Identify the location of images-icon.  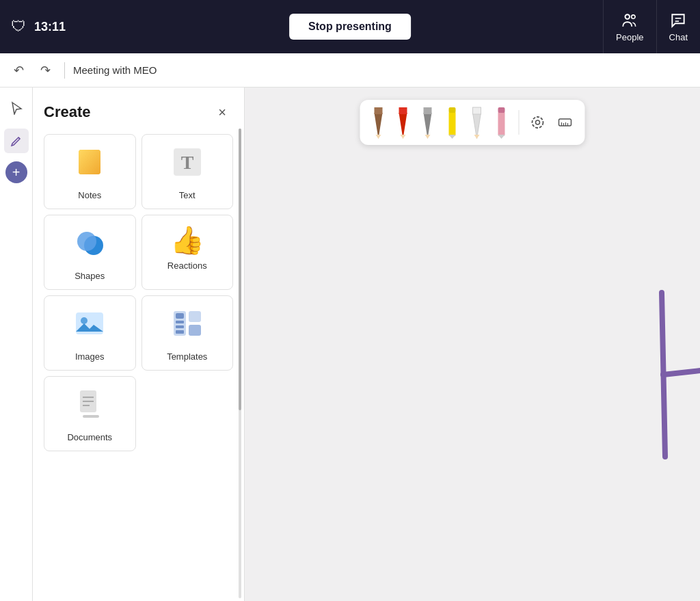
(90, 325).